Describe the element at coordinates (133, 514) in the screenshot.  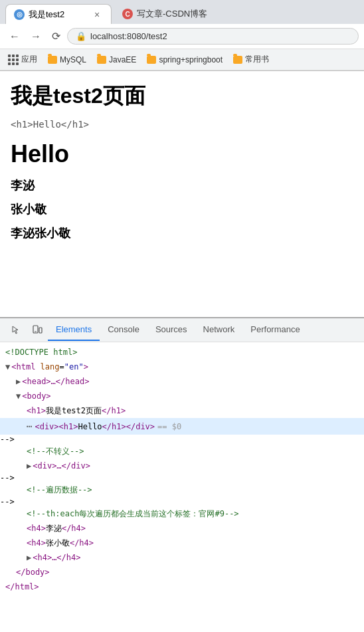
I see `comment3-text: <!--th:each每次遍历都会生成当前这个标签：官网#9-->` at that location.